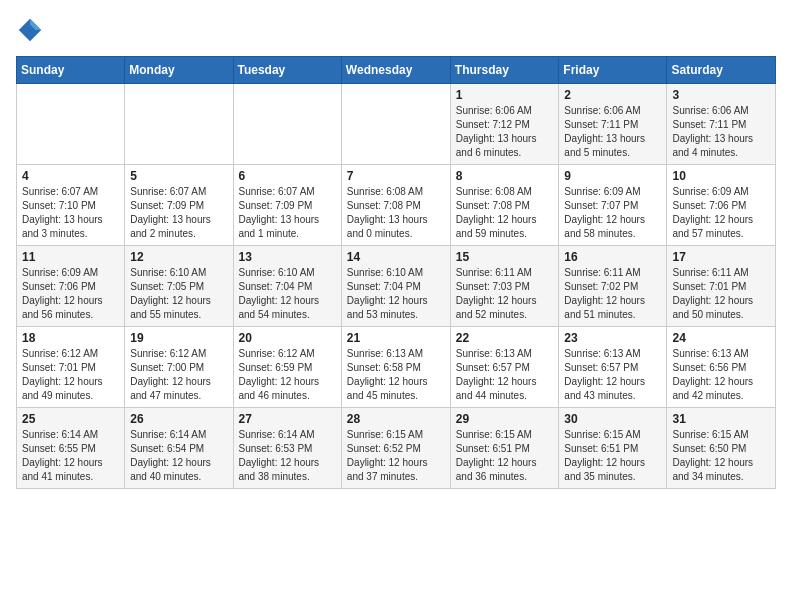  I want to click on day-info: Sunrise: 6:09 AM Sunset: 7:07 PM Dayligh…, so click(612, 213).